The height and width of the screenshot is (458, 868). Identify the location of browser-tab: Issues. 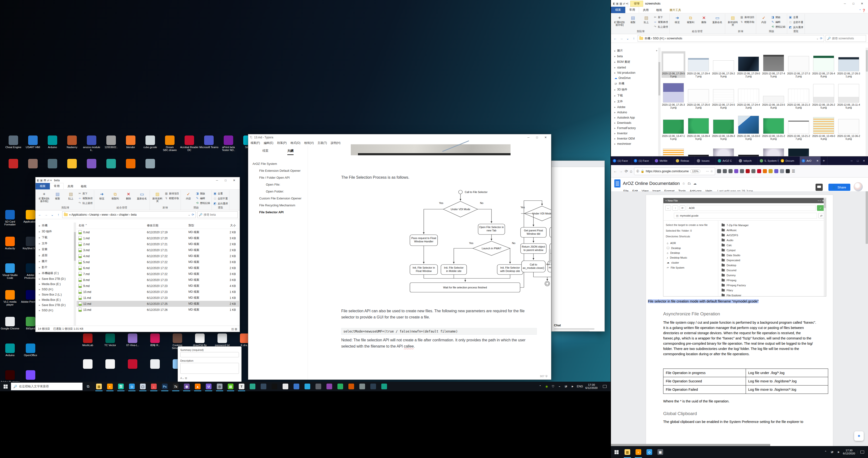
(705, 161).